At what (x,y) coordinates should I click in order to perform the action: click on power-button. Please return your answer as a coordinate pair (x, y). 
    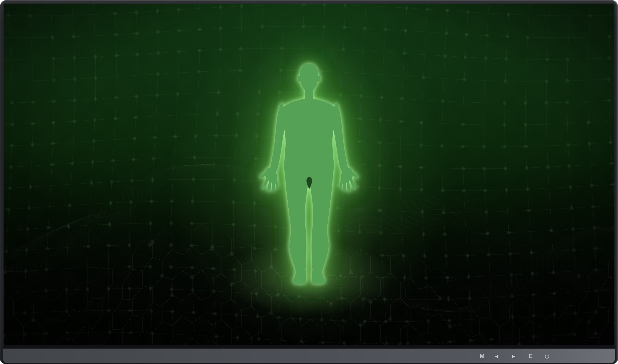
    Looking at the image, I should click on (547, 356).